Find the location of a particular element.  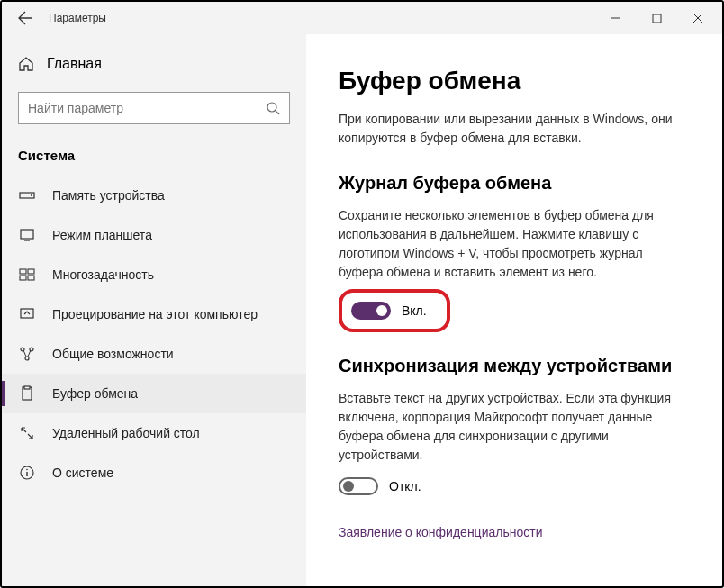

maximize-button is located at coordinates (656, 18).